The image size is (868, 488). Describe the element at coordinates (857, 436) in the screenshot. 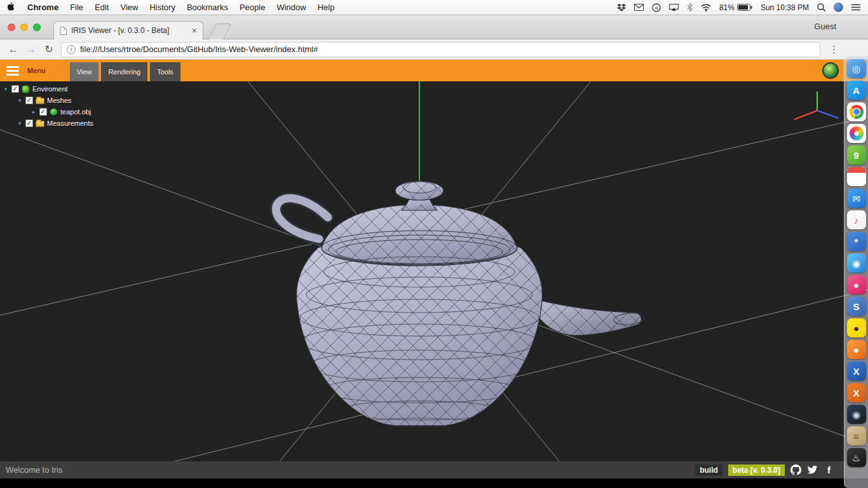

I see `dock-icon-archive: ≡` at that location.